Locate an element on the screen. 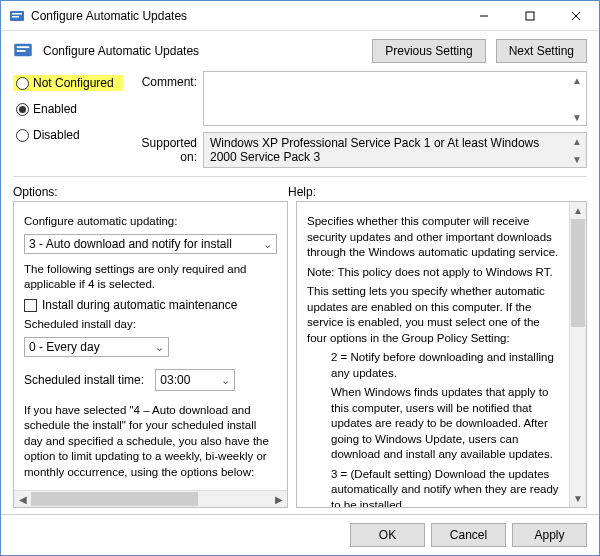  configure-updating-label: Configure automatic updating: is located at coordinates (150, 222).